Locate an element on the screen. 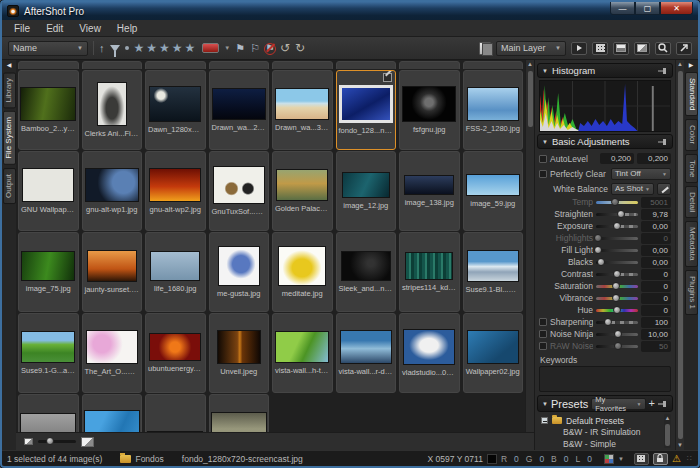 This screenshot has width=700, height=468. thumbnail-cell-golden-palace-jpg: Golden Palace.jpg is located at coordinates (302, 191).